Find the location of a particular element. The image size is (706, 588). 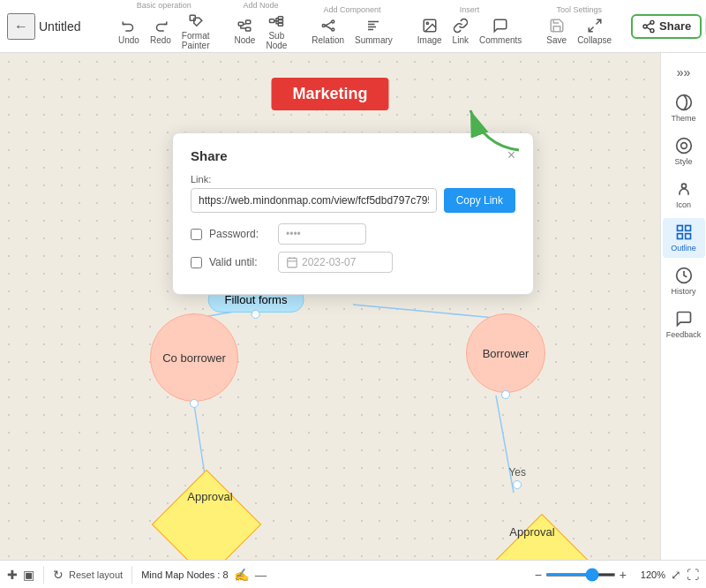

coborrower-node: Co borrower is located at coordinates (194, 358).